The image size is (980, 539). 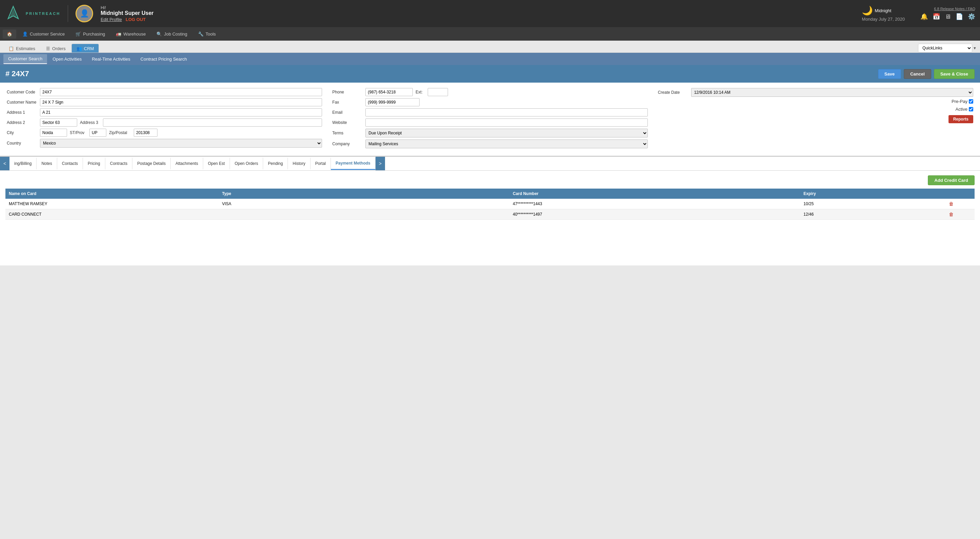 I want to click on website-input, so click(x=506, y=122).